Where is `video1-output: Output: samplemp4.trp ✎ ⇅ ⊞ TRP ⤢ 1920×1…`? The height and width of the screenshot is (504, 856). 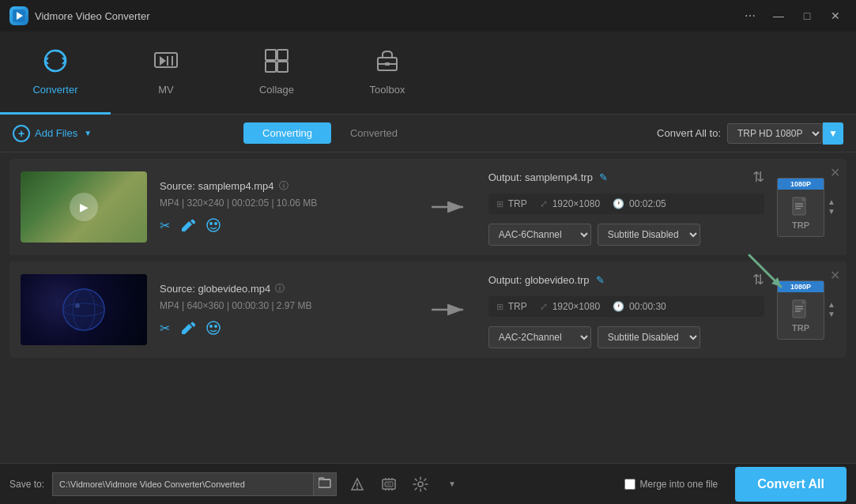
video1-output: Output: samplemp4.trp ✎ ⇅ ⊞ TRP ⤢ 1920×1… is located at coordinates (626, 207).